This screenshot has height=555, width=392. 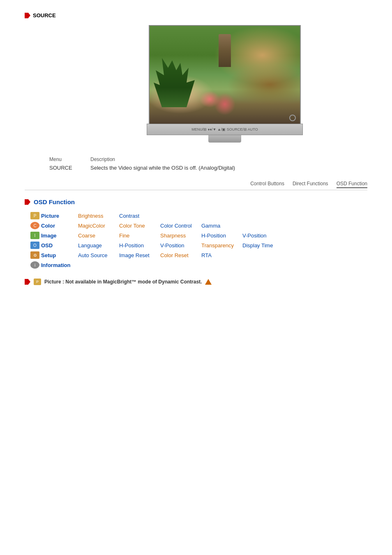 I want to click on description-table: Menu Description SOURCE Selects the Vide…, so click(x=208, y=164).